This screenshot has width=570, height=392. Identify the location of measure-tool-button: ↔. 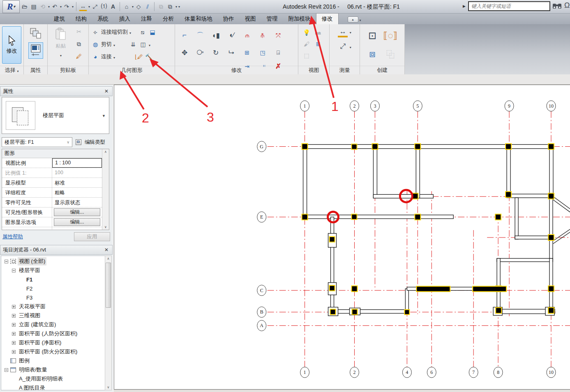
(344, 32).